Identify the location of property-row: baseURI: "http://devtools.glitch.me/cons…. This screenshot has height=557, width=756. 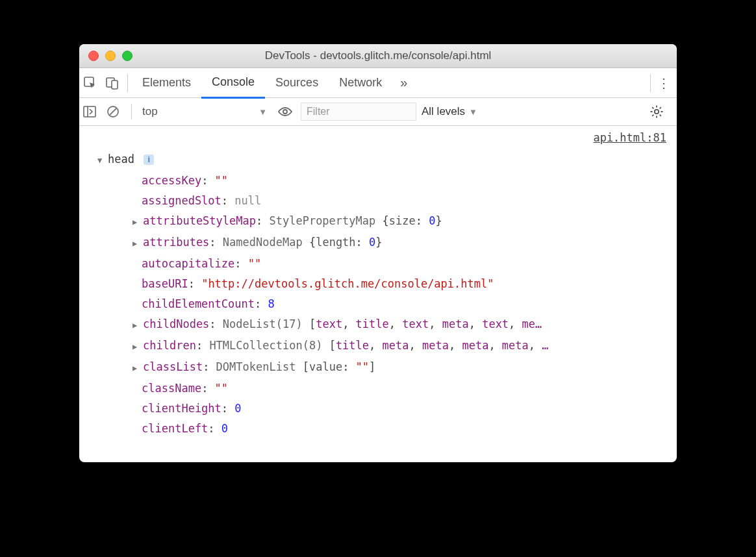
(387, 284).